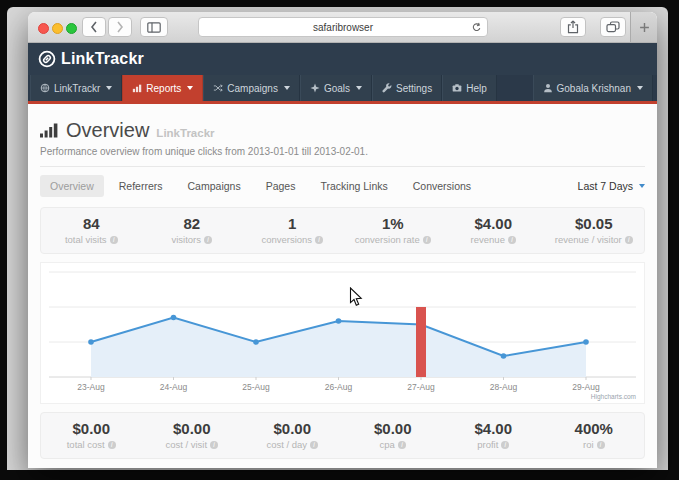 The height and width of the screenshot is (480, 679). Describe the element at coordinates (606, 186) in the screenshot. I see `date-range-label: Last 7 Days` at that location.